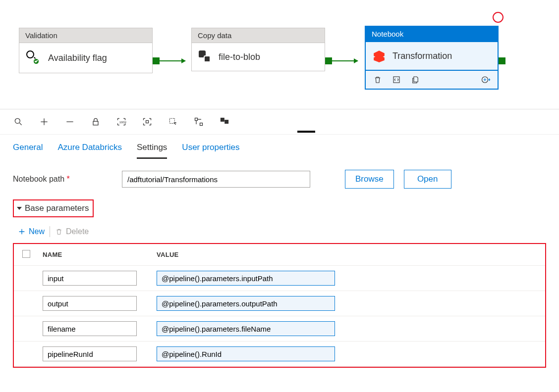 The height and width of the screenshot is (392, 559). Describe the element at coordinates (378, 80) in the screenshot. I see `delete-icon` at that location.